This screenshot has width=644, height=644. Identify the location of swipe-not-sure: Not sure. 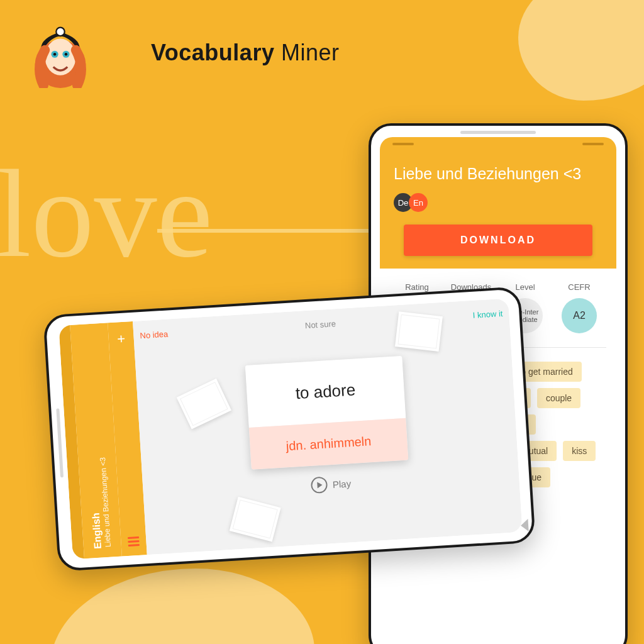
(321, 325).